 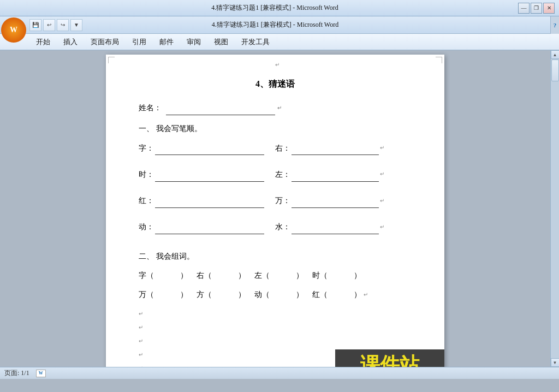 What do you see at coordinates (275, 108) in the screenshot?
I see `name-row: 姓名： ↵` at bounding box center [275, 108].